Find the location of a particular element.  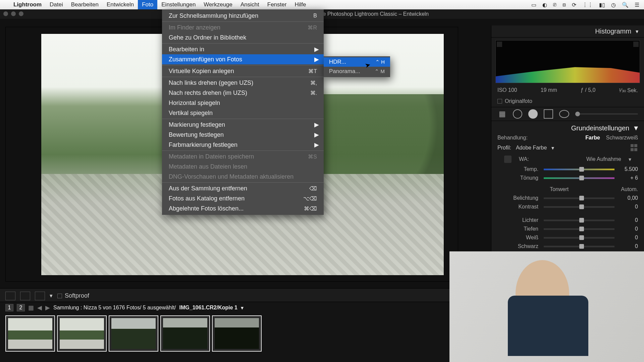

wb-value: Wie Aufnahme is located at coordinates (604, 159).